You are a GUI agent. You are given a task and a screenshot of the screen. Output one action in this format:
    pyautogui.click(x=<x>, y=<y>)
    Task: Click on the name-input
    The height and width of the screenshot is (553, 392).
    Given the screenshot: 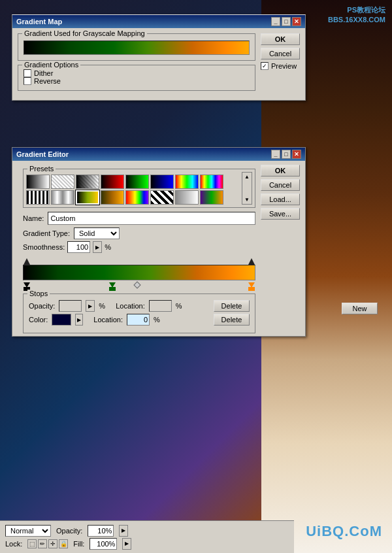 What is the action you would take?
    pyautogui.click(x=152, y=218)
    